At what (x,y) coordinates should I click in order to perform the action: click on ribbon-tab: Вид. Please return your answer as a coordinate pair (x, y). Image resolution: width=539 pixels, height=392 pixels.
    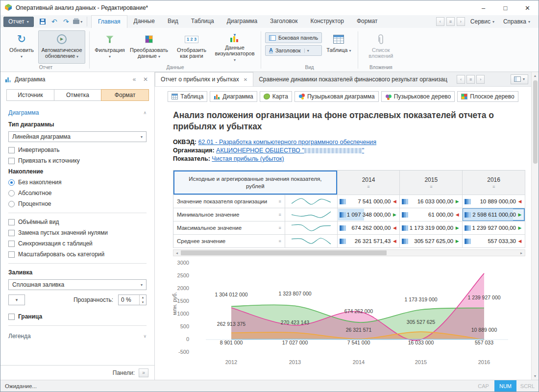
    Looking at the image, I should click on (173, 22).